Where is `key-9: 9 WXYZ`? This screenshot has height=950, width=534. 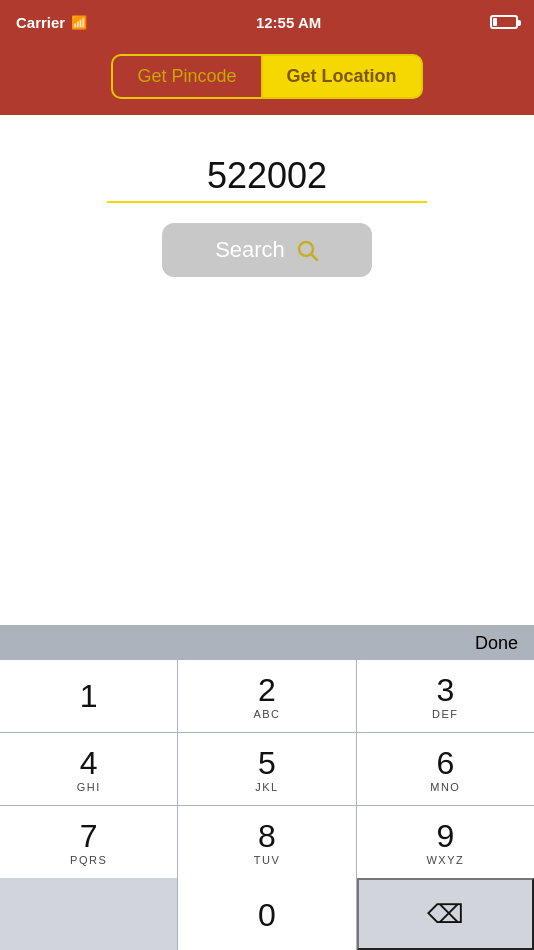 key-9: 9 WXYZ is located at coordinates (446, 842).